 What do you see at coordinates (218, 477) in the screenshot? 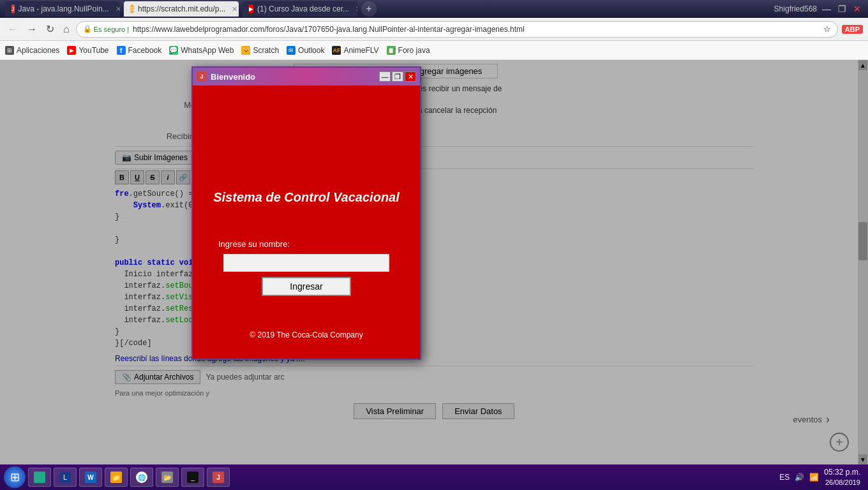
I see `taskbar-item-java: J` at bounding box center [218, 477].